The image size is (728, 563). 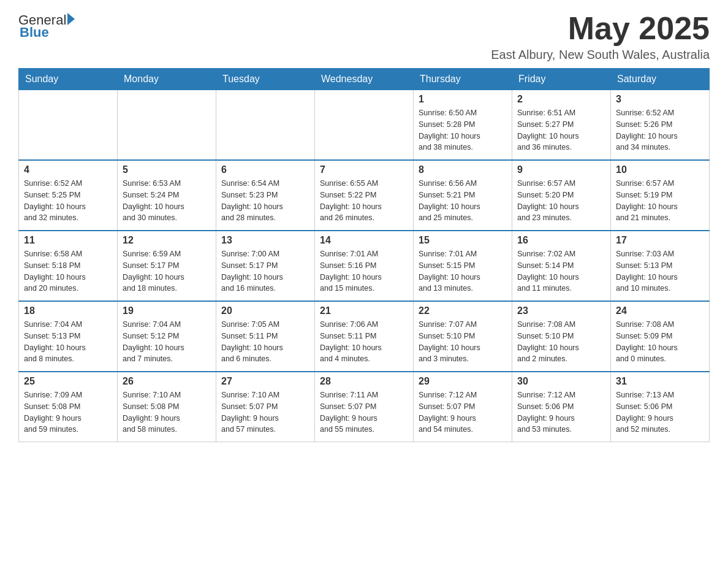 I want to click on day-info: Sunrise: 7:00 AMSunset: 5:17 PMDaylight:…, so click(x=265, y=271).